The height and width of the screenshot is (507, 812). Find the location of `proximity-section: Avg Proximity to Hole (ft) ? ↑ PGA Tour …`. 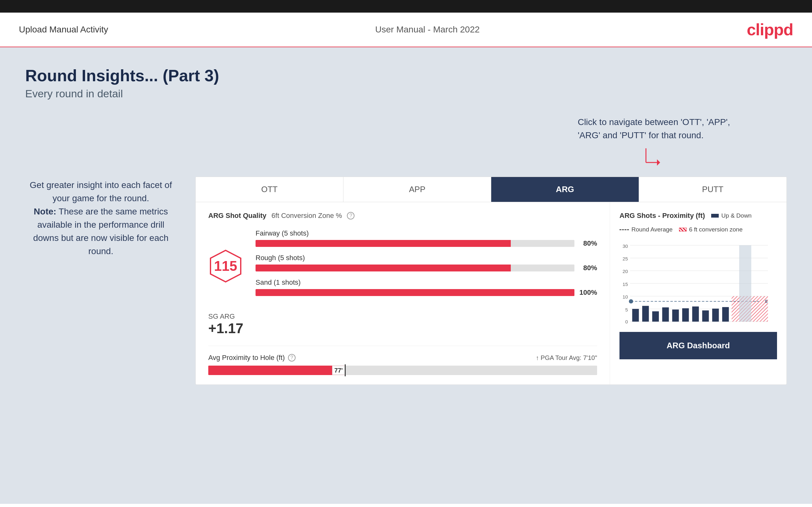

proximity-section: Avg Proximity to Hole (ft) ? ↑ PGA Tour … is located at coordinates (403, 360).